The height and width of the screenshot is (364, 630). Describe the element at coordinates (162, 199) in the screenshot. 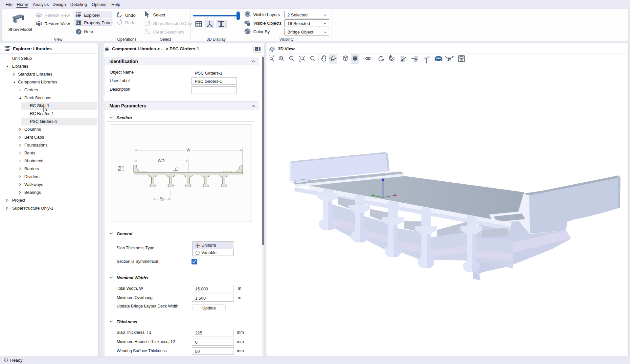

I see `svg-text: Sp` at that location.